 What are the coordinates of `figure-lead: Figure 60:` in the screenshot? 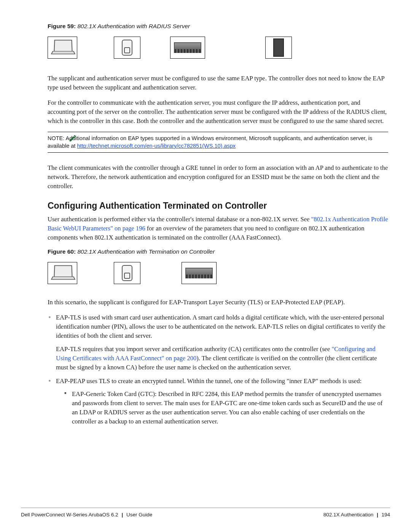 It's located at (62, 251).